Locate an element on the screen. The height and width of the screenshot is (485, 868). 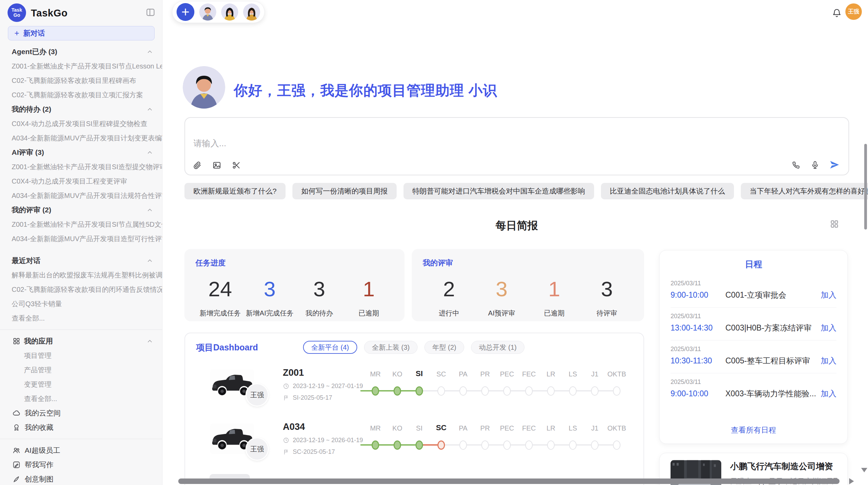
sidebar-conversation-item: A034-全新新能源MUV产品开发项目计划变更表编写 is located at coordinates (81, 138).